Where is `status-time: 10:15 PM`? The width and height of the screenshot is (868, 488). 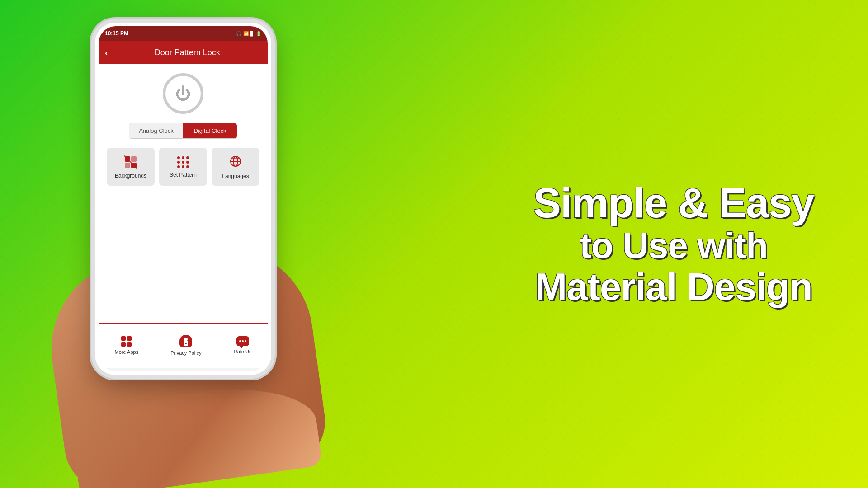 status-time: 10:15 PM is located at coordinates (117, 33).